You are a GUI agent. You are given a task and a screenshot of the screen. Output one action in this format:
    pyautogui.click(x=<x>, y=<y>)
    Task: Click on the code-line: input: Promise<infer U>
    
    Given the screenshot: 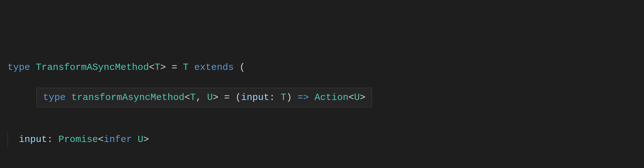 What is the action you would take?
    pyautogui.click(x=326, y=139)
    